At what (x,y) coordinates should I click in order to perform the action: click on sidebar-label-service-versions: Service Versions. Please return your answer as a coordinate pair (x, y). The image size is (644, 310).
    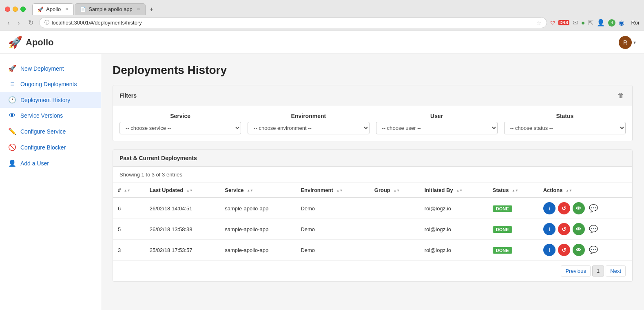
    Looking at the image, I should click on (42, 116).